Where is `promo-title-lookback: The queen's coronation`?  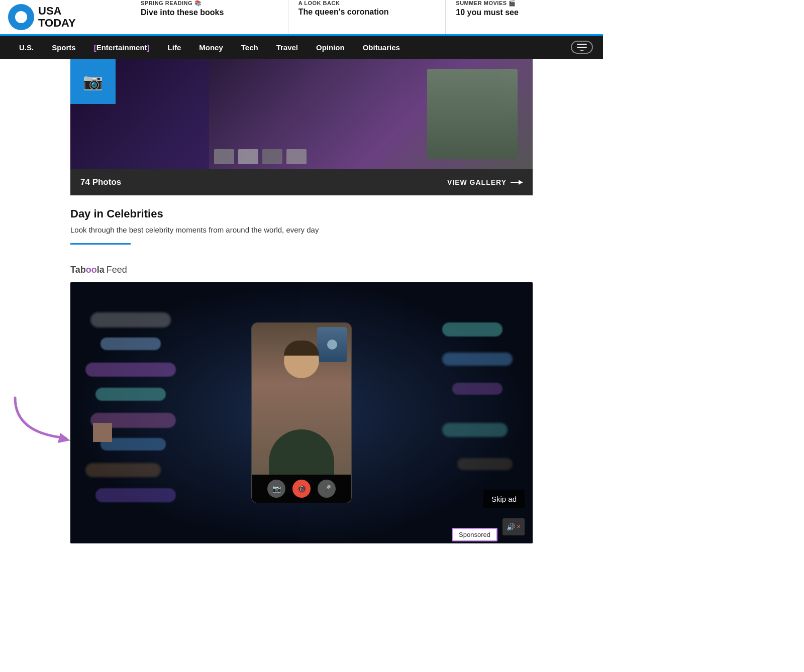 promo-title-lookback: The queen's coronation is located at coordinates (367, 12).